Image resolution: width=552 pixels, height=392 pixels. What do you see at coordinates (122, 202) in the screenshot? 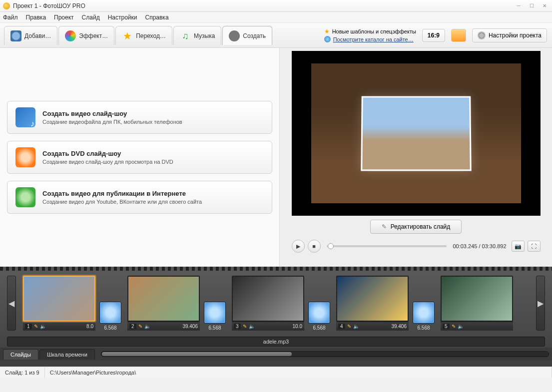
I see `create-web-desc: Создание видео для Youtube, ВКонтакте ил…` at bounding box center [122, 202].